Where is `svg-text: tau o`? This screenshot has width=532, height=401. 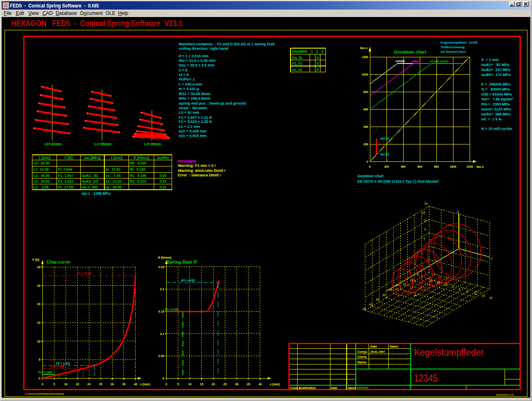 svg-text: tau o is located at coordinates (364, 48).